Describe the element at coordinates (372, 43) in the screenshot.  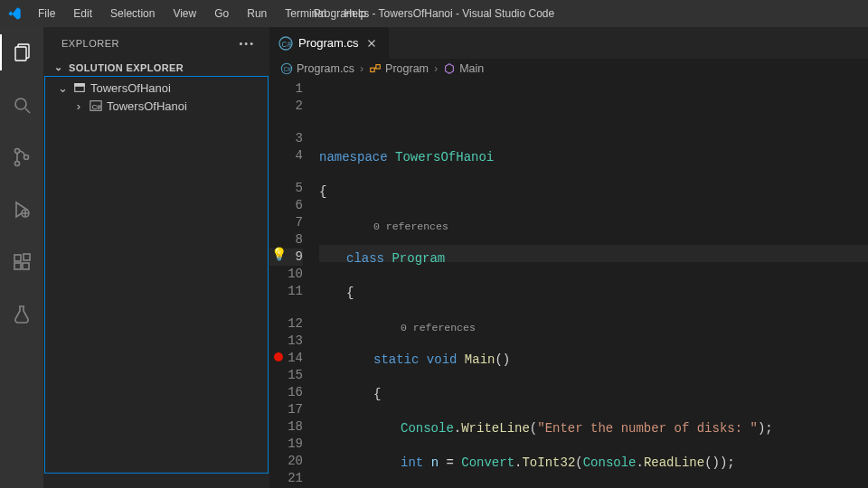
I see `close-icon` at that location.